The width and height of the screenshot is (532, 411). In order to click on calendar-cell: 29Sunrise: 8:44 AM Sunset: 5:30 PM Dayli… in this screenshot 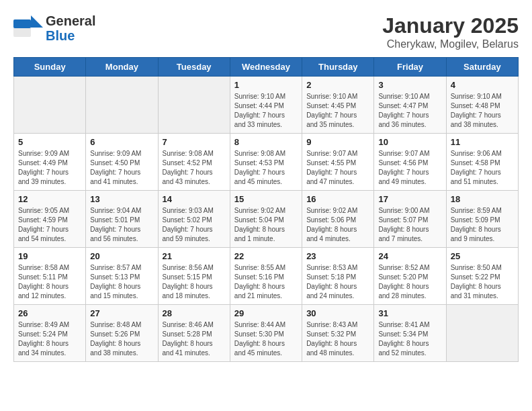, I will do `click(266, 333)`.